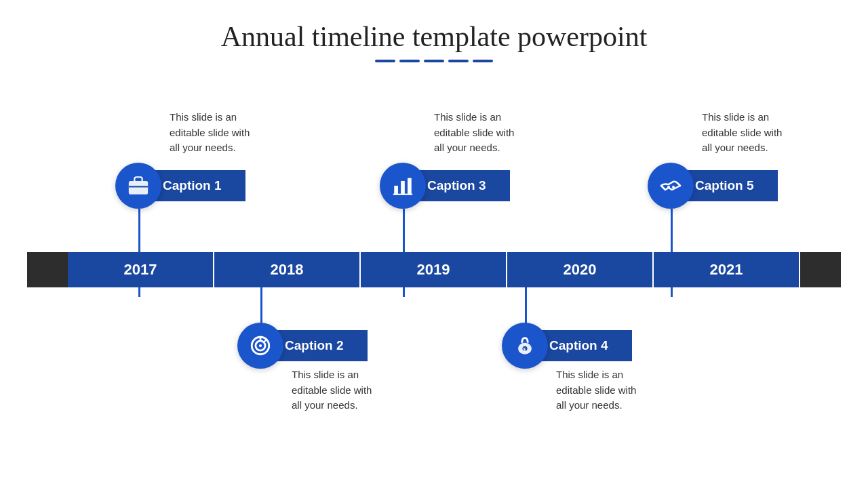 The width and height of the screenshot is (868, 488). What do you see at coordinates (730, 186) in the screenshot?
I see `item5-caption: Caption 5` at bounding box center [730, 186].